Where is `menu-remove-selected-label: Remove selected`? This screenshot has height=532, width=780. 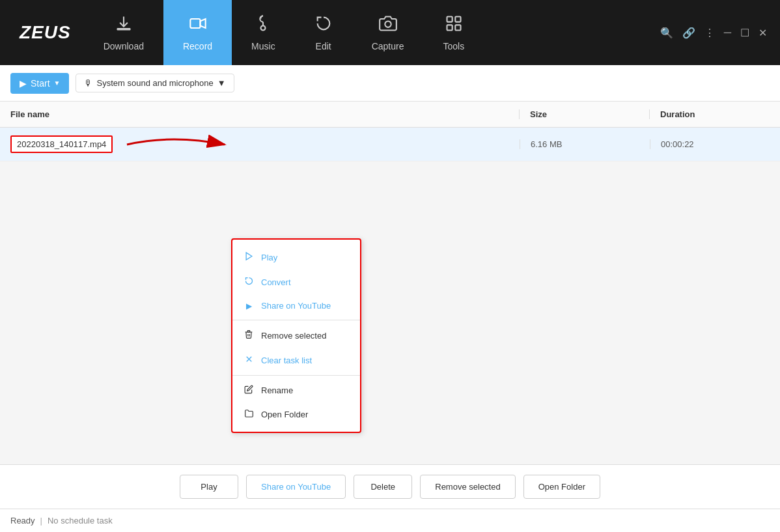
menu-remove-selected-label: Remove selected is located at coordinates (294, 336).